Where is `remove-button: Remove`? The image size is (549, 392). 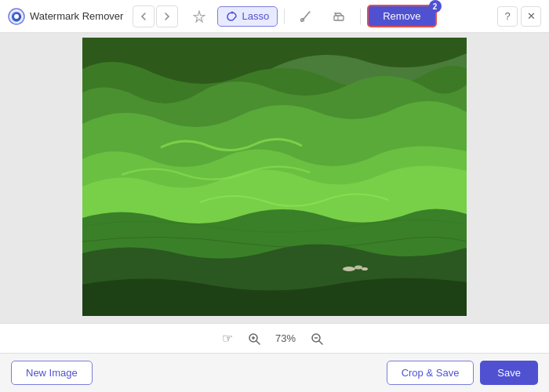 remove-button: Remove is located at coordinates (402, 16).